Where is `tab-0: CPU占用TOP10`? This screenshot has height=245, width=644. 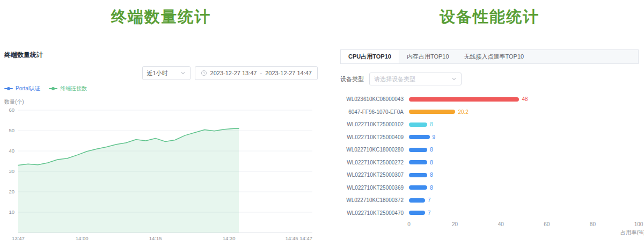
tab-0: CPU占用TOP10 is located at coordinates (370, 57).